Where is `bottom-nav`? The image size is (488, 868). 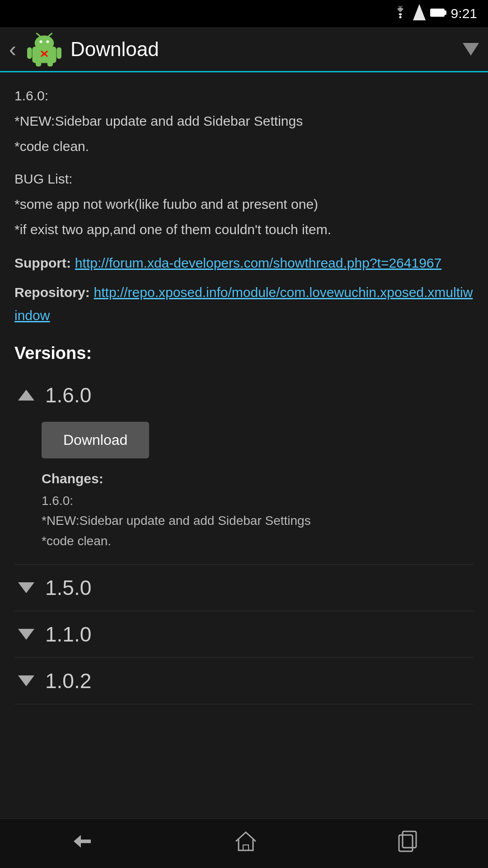
bottom-nav is located at coordinates (244, 843).